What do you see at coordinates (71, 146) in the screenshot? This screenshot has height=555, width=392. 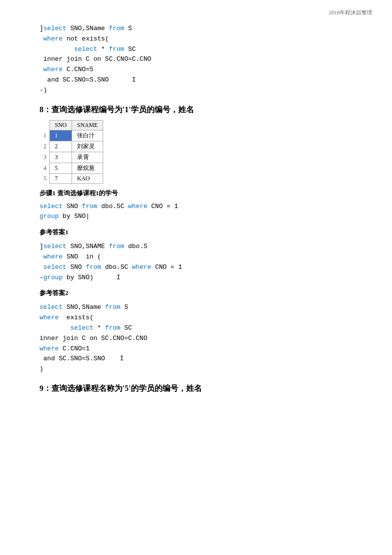 I see `table-row: 2 2 刘家灵` at bounding box center [71, 146].